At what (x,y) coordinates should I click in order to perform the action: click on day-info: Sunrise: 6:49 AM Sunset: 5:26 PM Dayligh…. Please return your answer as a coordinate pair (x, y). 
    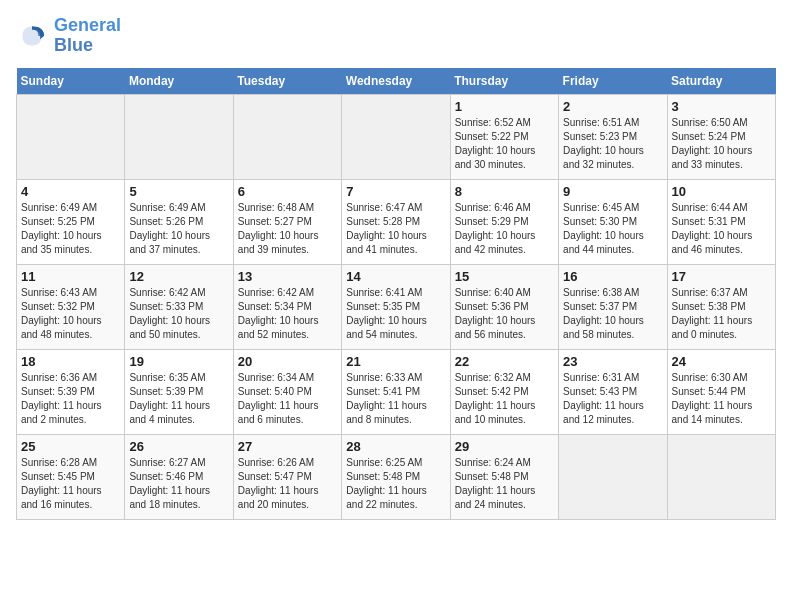
    Looking at the image, I should click on (178, 229).